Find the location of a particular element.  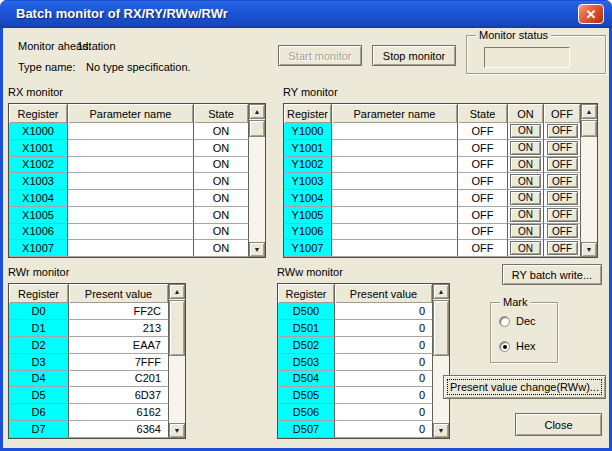

start-monitor-button: Start monitor is located at coordinates (320, 56).